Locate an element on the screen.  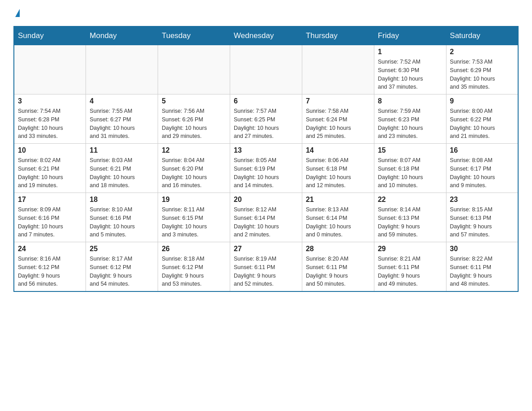
day-number: 17 is located at coordinates (50, 200).